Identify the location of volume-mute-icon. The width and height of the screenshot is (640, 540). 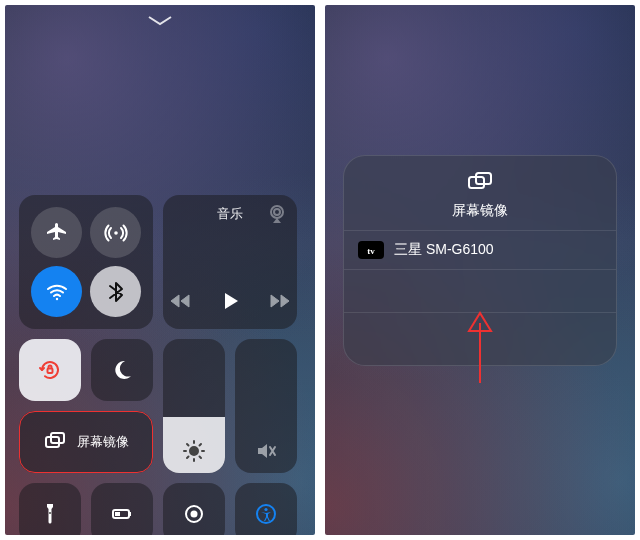
(266, 451).